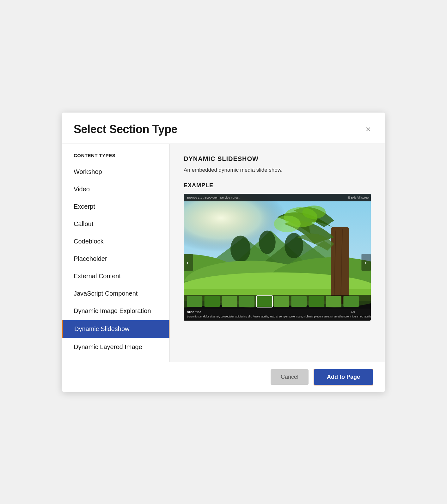 This screenshot has height=504, width=447. I want to click on sidebar-item-video: Video, so click(116, 189).